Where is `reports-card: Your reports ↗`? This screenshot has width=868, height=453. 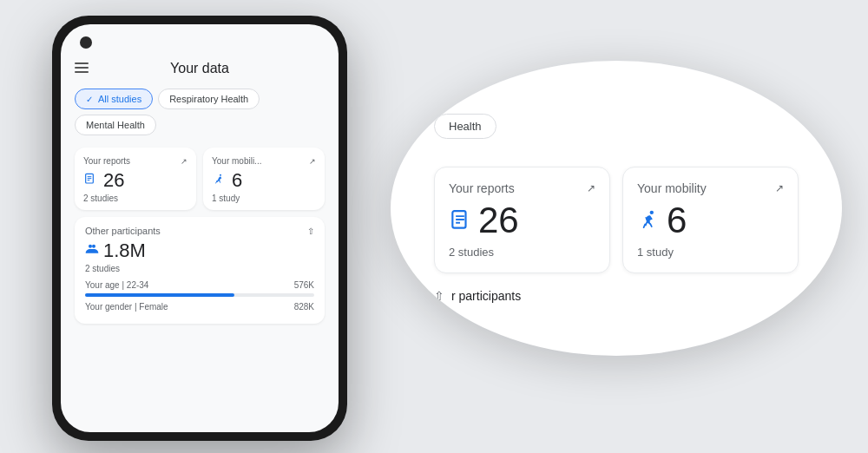 reports-card: Your reports ↗ is located at coordinates (135, 179).